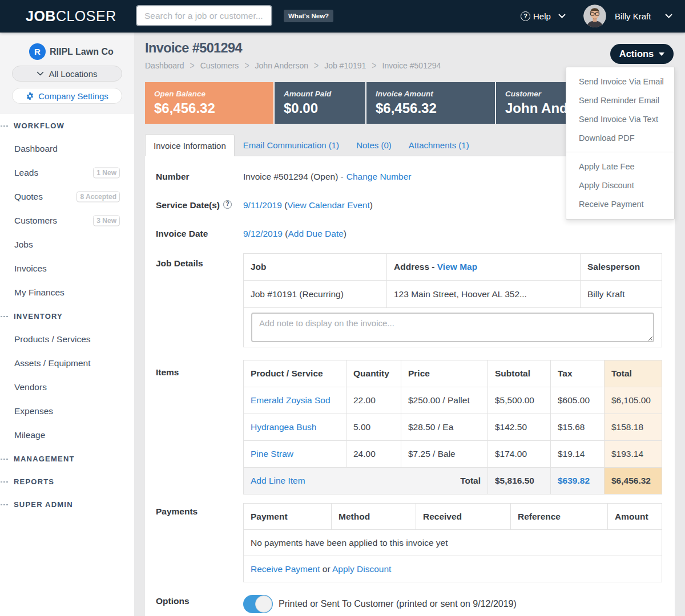  What do you see at coordinates (620, 100) in the screenshot?
I see `menu-item-send-reminder-email: Send Reminder Email` at bounding box center [620, 100].